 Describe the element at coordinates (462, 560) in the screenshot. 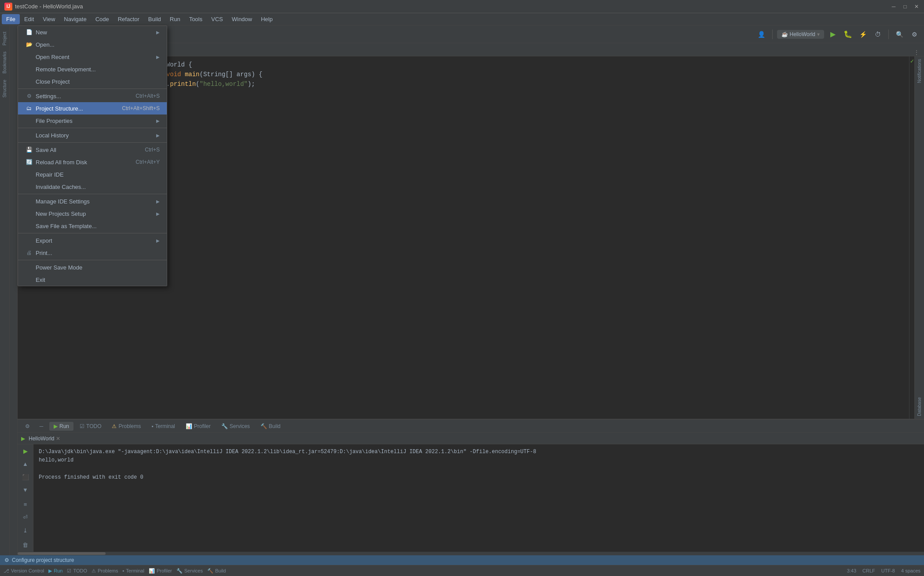

I see `configure-project-hint: ⚙ Configure project structure` at that location.